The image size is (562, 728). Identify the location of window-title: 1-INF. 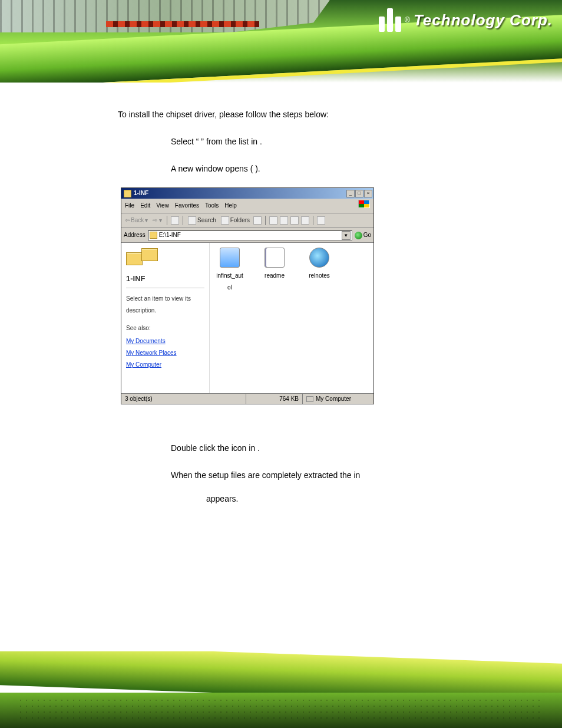
(240, 193).